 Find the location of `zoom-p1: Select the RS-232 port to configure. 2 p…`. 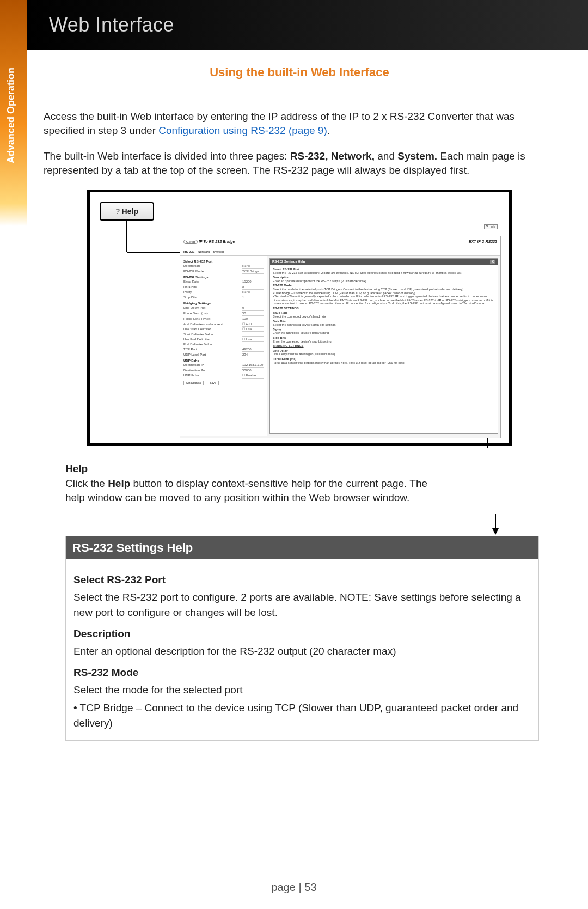

zoom-p1: Select the RS-232 port to configure. 2 p… is located at coordinates (302, 605).